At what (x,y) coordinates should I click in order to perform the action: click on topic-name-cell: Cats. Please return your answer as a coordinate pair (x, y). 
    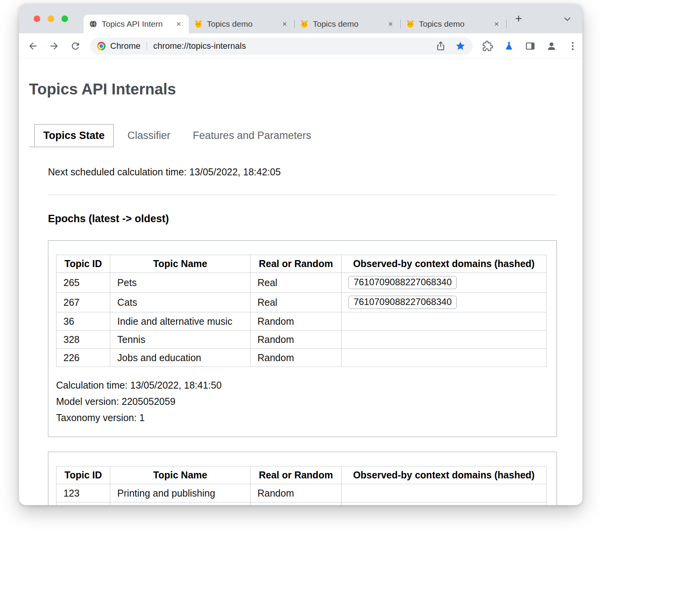
    Looking at the image, I should click on (180, 303).